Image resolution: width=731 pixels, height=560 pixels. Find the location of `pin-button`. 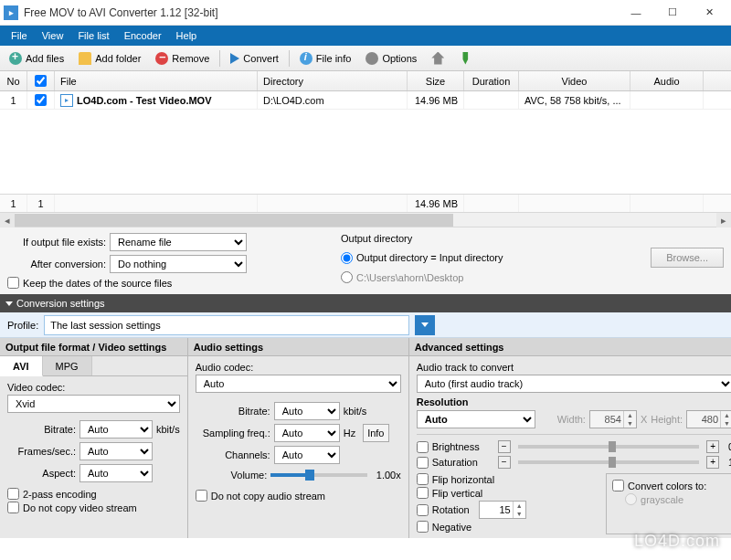

pin-button is located at coordinates (465, 58).